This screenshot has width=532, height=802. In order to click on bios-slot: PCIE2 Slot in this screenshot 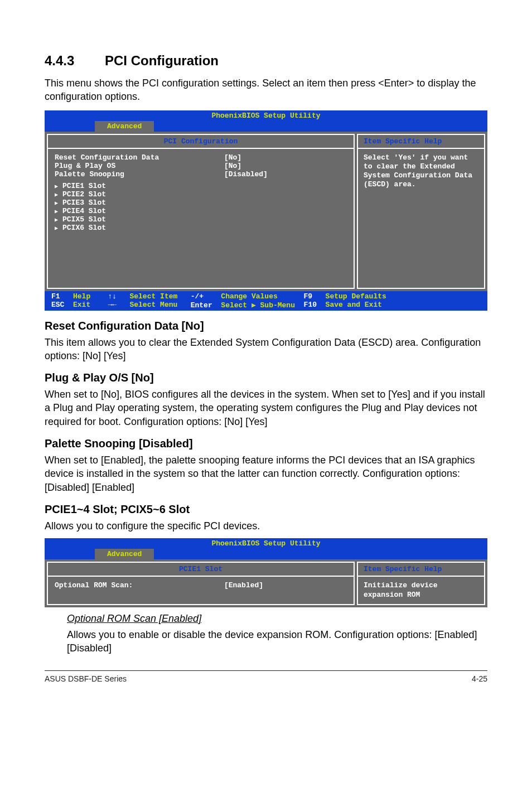, I will do `click(139, 194)`.